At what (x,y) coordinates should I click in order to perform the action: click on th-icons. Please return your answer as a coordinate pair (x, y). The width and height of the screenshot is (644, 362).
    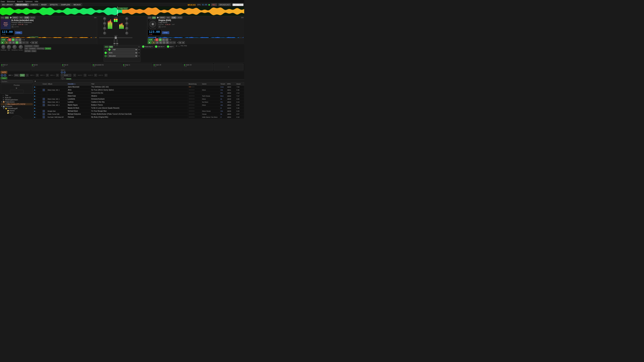
    Looking at the image, I should click on (38, 84).